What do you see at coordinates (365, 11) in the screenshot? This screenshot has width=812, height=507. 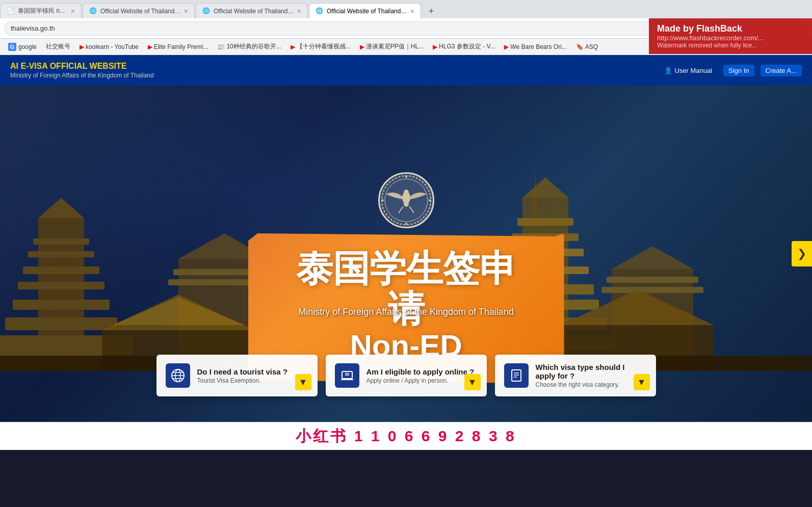 I see `tab-4: 🌐 Official Website of Thailand E... ×` at bounding box center [365, 11].